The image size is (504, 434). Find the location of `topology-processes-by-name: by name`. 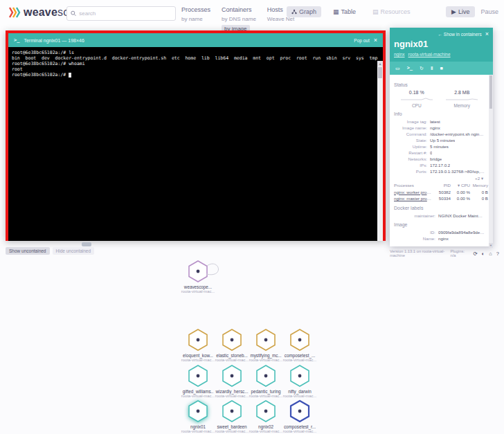

topology-processes-by-name: by name is located at coordinates (196, 19).